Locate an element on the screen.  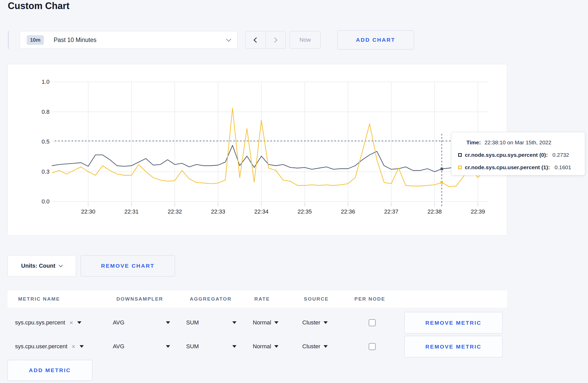
previous-timeframe-button is located at coordinates (256, 40).